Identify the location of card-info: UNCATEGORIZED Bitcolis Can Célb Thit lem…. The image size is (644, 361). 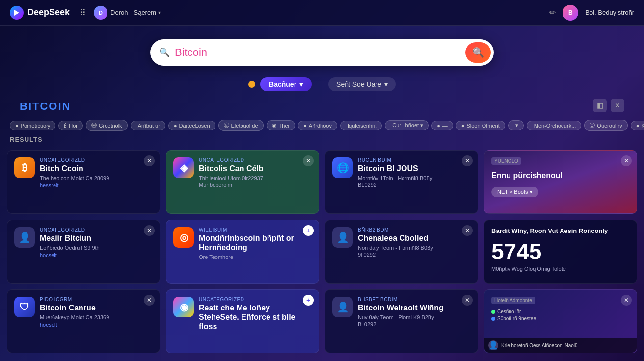
(255, 173).